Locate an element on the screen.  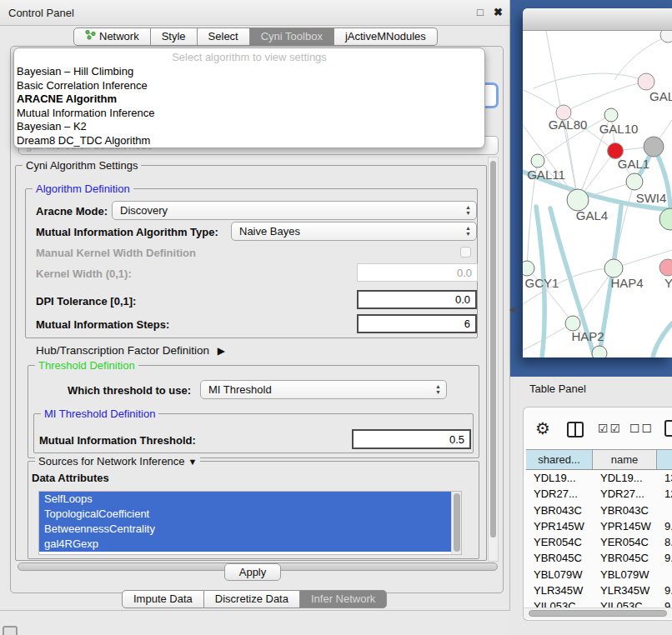
mi-steps-value: 6 is located at coordinates (467, 323).